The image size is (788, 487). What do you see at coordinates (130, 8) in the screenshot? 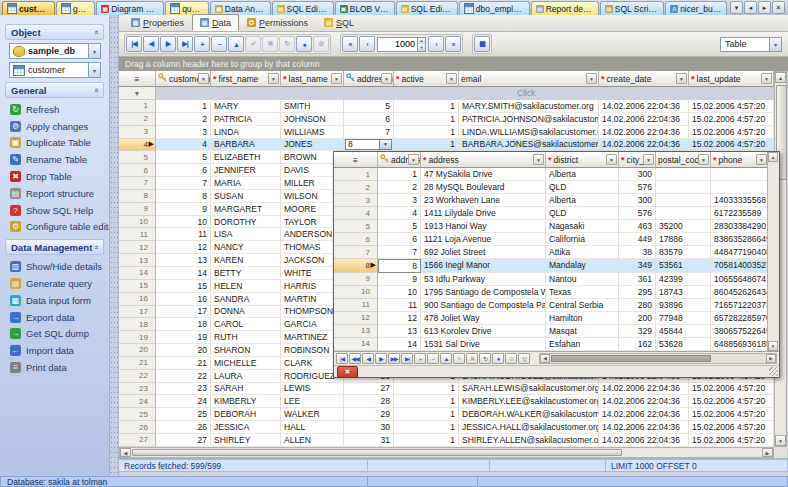
I see `document-tab-diagram-viewer: ▦Diagram Viewer` at bounding box center [130, 8].